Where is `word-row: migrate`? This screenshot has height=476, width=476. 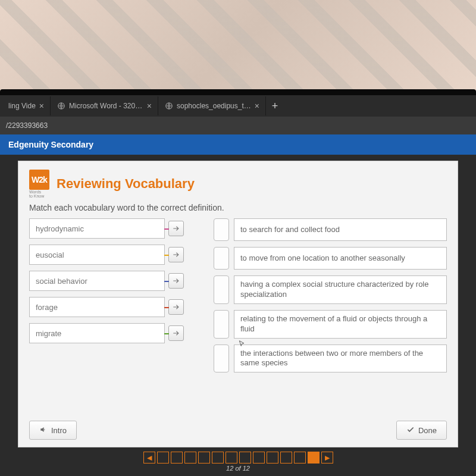 word-row: migrate is located at coordinates (107, 333).